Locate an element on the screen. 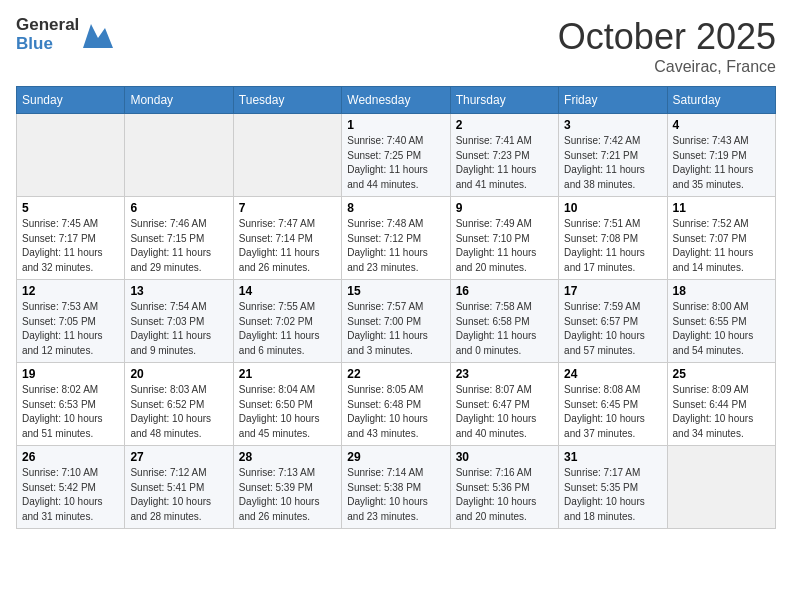 The height and width of the screenshot is (612, 792). day-info: Sunrise: 7:53 AM Sunset: 7:05 PM Dayligh… is located at coordinates (70, 329).